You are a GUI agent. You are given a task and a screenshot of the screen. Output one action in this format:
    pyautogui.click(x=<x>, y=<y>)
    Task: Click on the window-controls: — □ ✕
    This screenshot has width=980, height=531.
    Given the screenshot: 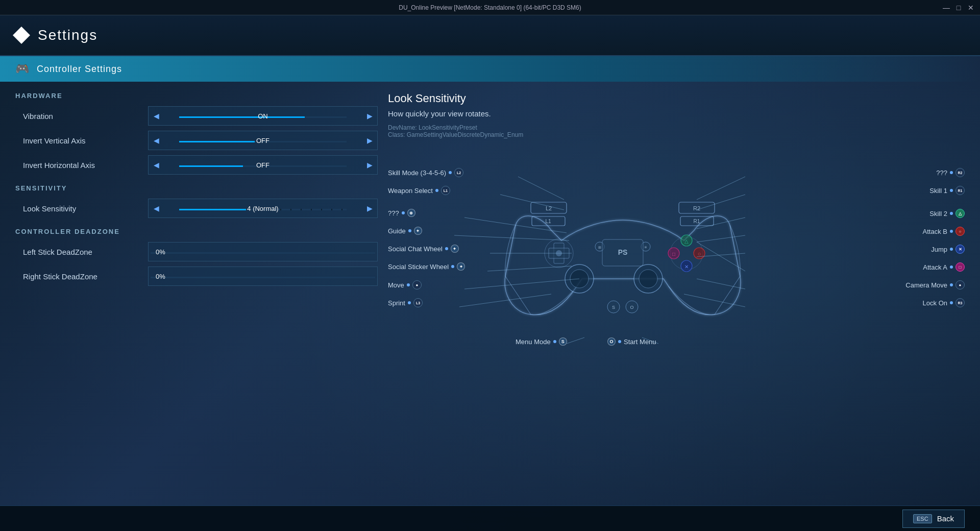 What is the action you would take?
    pyautogui.click(x=959, y=8)
    